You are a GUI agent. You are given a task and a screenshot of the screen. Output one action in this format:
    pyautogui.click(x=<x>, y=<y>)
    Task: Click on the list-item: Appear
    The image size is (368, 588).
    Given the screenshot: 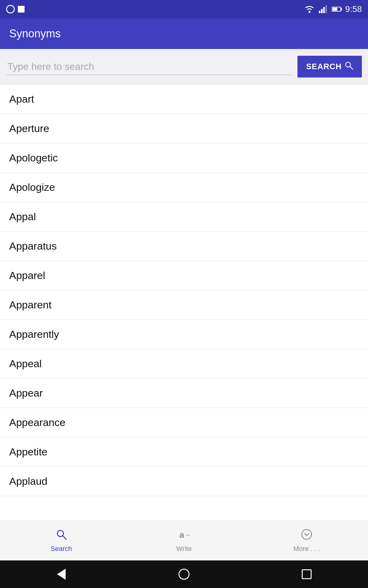 What is the action you would take?
    pyautogui.click(x=184, y=393)
    